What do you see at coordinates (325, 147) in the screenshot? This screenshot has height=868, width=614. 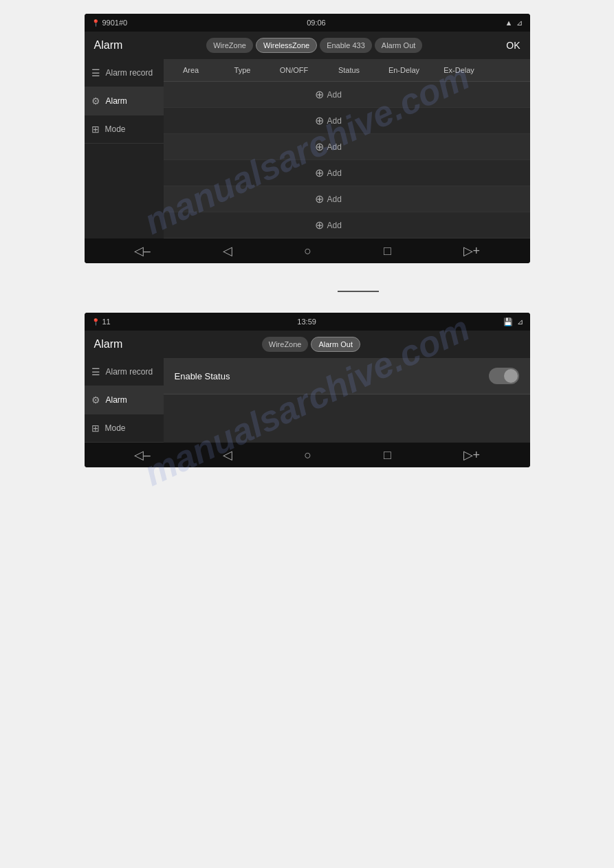 I see `add-cell-3: ⊕ Add` at bounding box center [325, 147].